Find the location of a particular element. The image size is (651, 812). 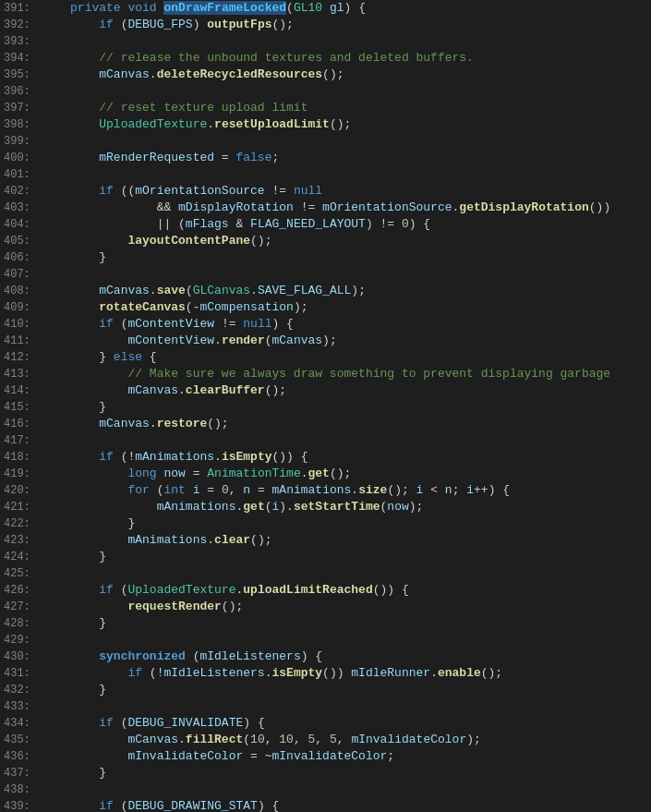

code-line: 420: for (int i = 0, n = mAnimations.siz… is located at coordinates (325, 491).